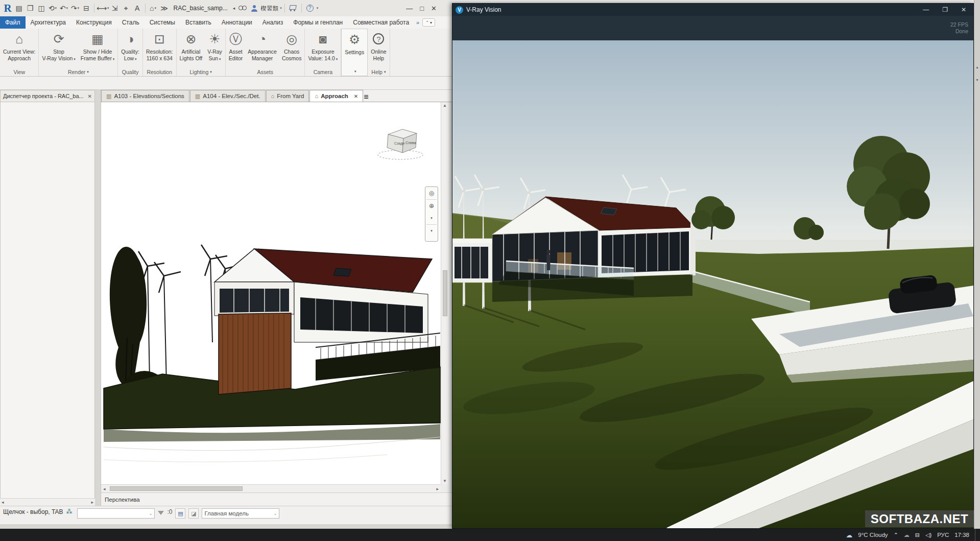 The image size is (980, 541). I want to click on revit-close-button: ✕, so click(434, 8).